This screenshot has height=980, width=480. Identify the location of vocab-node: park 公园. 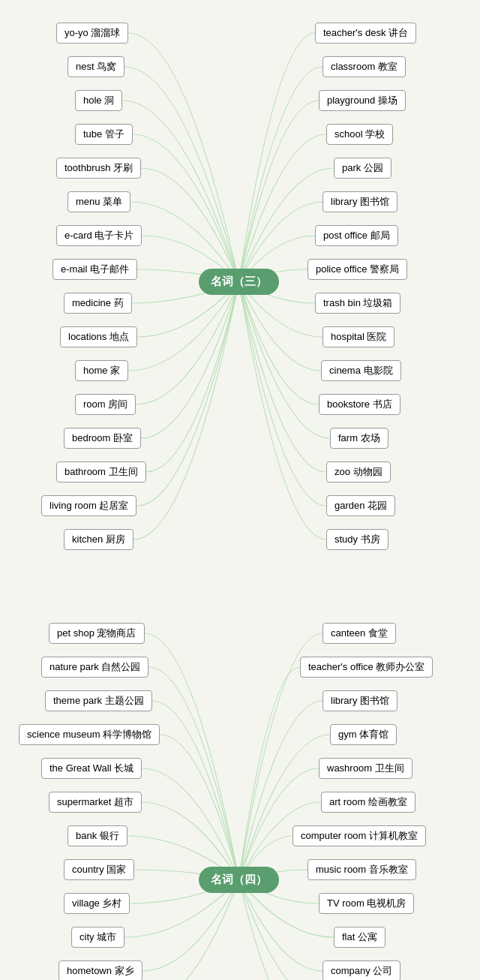
(363, 168).